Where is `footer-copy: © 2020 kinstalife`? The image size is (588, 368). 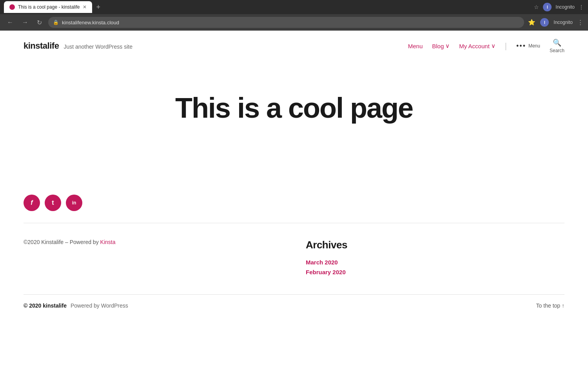 footer-copy: © 2020 kinstalife is located at coordinates (45, 306).